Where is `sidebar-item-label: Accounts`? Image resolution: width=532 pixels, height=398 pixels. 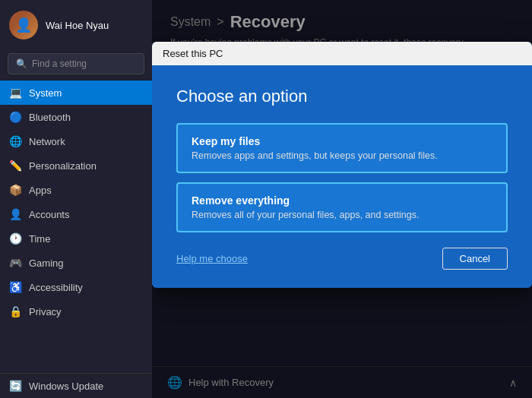
sidebar-item-label: Accounts is located at coordinates (49, 214).